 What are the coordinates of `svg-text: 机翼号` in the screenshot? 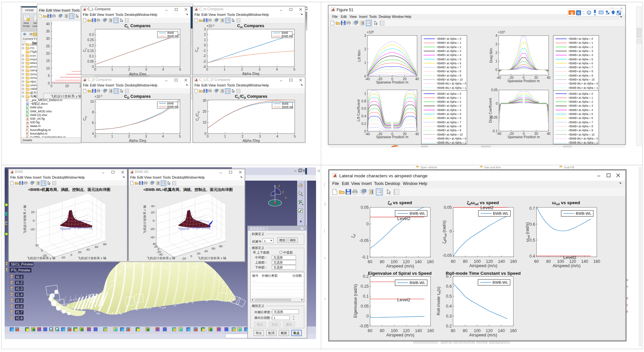 It's located at (257, 241).